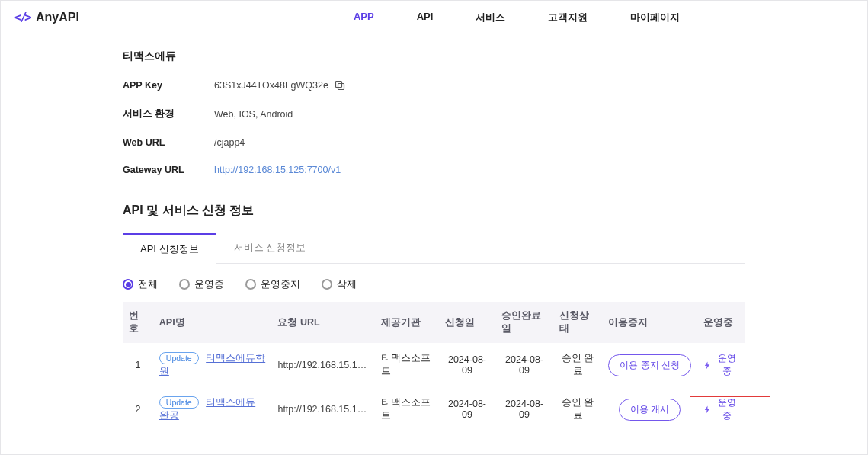 The height and width of the screenshot is (455, 868). What do you see at coordinates (213, 322) in the screenshot?
I see `th-api-name: API명` at bounding box center [213, 322].